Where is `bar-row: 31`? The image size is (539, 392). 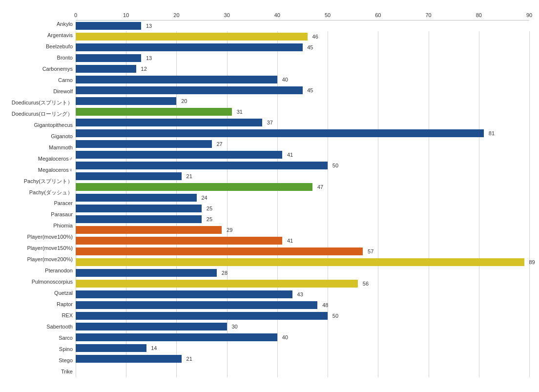 bar-row: 31 is located at coordinates (303, 112).